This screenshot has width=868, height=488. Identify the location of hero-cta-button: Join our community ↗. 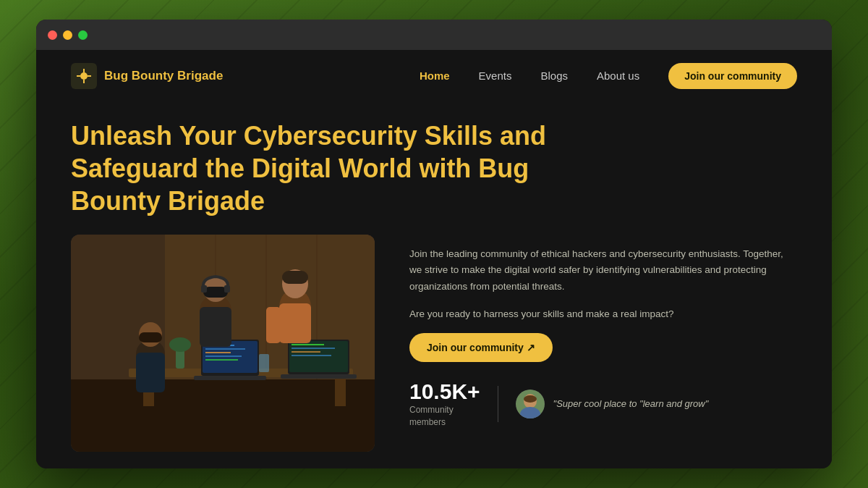
(481, 348).